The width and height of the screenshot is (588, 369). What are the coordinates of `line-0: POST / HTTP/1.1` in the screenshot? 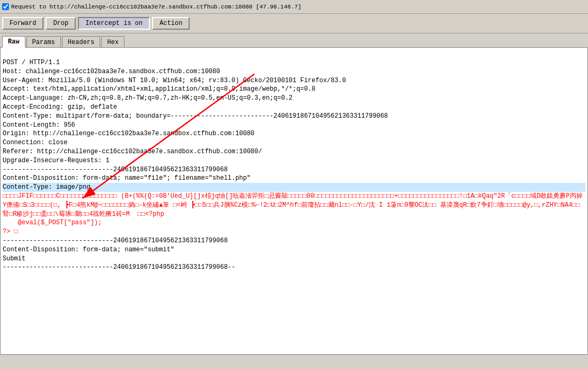 It's located at (294, 63).